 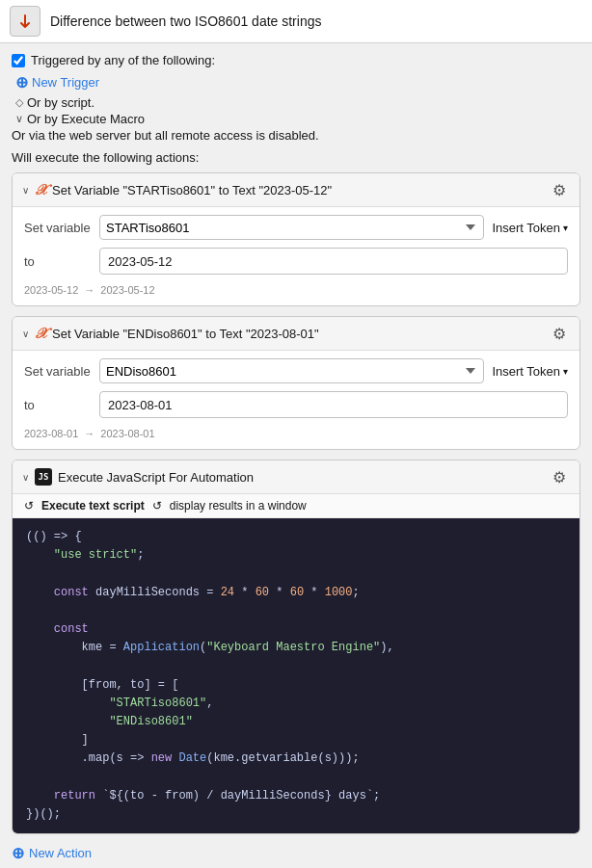 I want to click on code-line-13: .map(s => new Date(kme.getvariable(s)));, so click(x=296, y=759).